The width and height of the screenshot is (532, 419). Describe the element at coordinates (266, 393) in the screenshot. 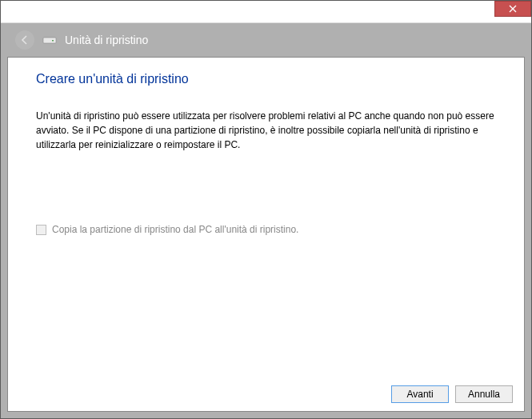

I see `wizard-footer: Avanti Annulla` at that location.